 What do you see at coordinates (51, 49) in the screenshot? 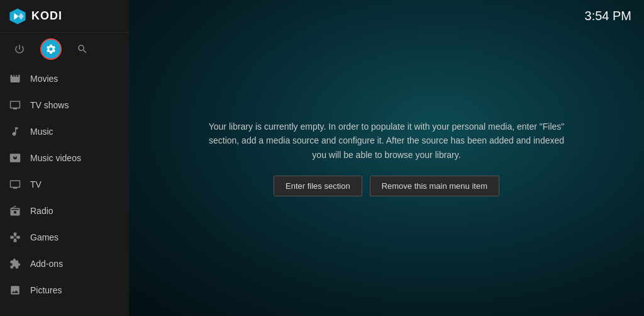
I see `settings-button` at bounding box center [51, 49].